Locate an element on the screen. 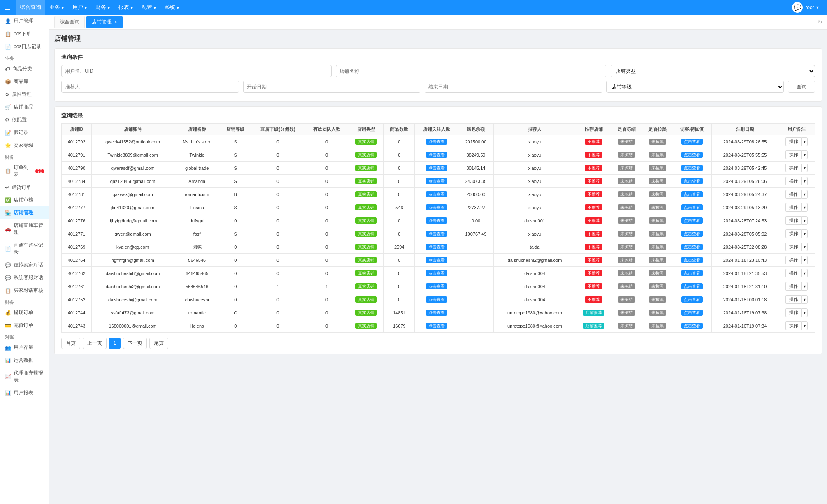 This screenshot has height=504, width=827. referrer-input is located at coordinates (150, 87).